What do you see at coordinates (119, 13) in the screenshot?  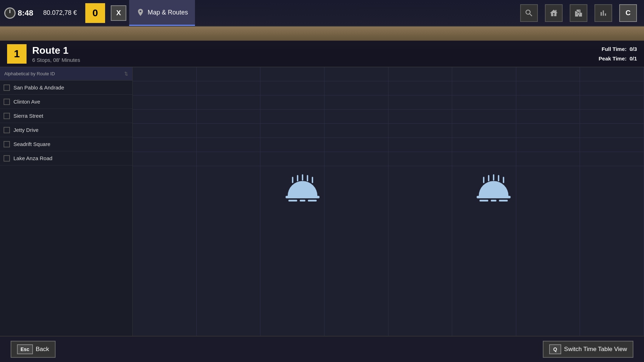 I see `close-button: X` at bounding box center [119, 13].